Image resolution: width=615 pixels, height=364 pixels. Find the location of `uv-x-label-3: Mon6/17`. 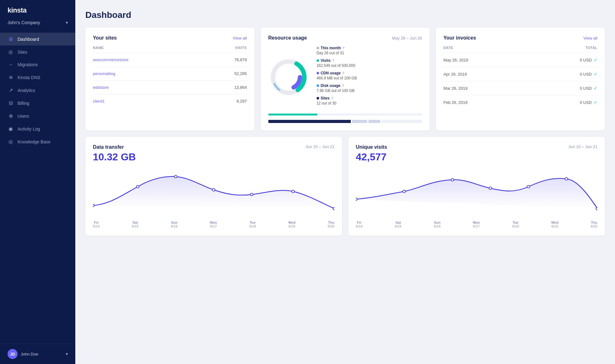

uv-x-label-3: Mon6/17 is located at coordinates (476, 224).